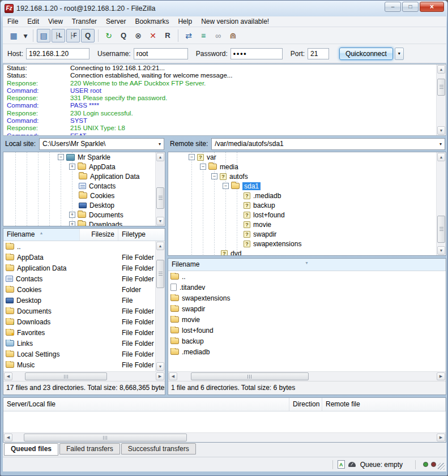 The height and width of the screenshot is (476, 448). What do you see at coordinates (218, 36) in the screenshot?
I see `synchronized-browsing-button: ∞` at bounding box center [218, 36].